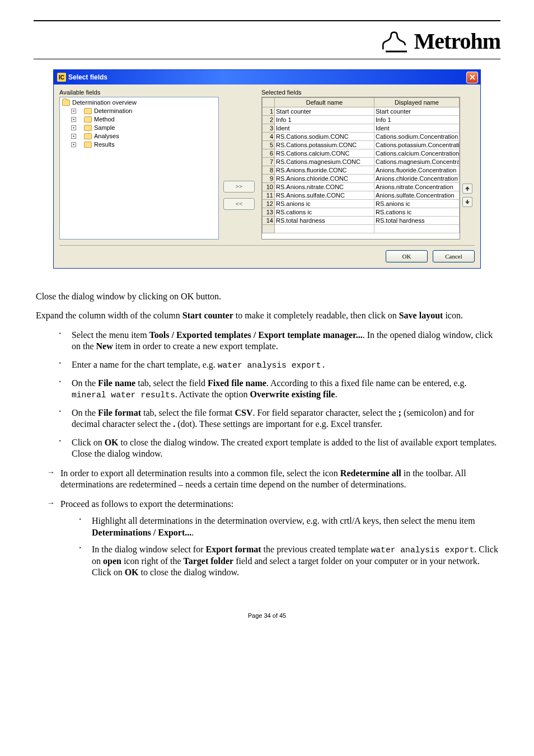 This screenshot has height=756, width=534. Describe the element at coordinates (457, 41) in the screenshot. I see `brand-text: Metrohm` at that location.